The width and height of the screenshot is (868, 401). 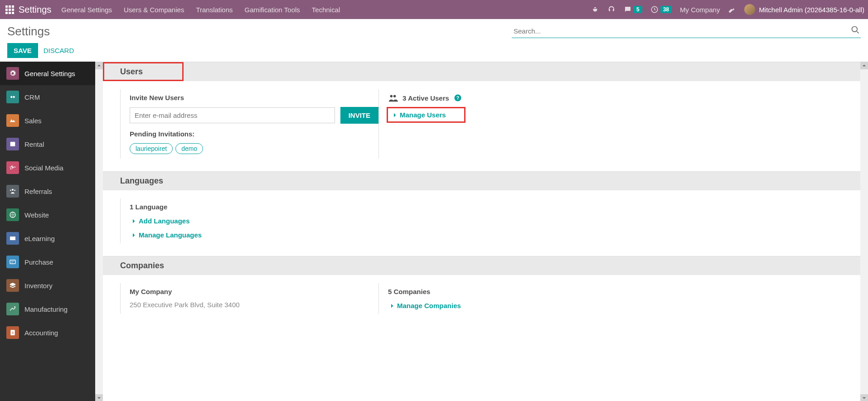 I want to click on nav-general-settings: General Settings, so click(x=87, y=10).